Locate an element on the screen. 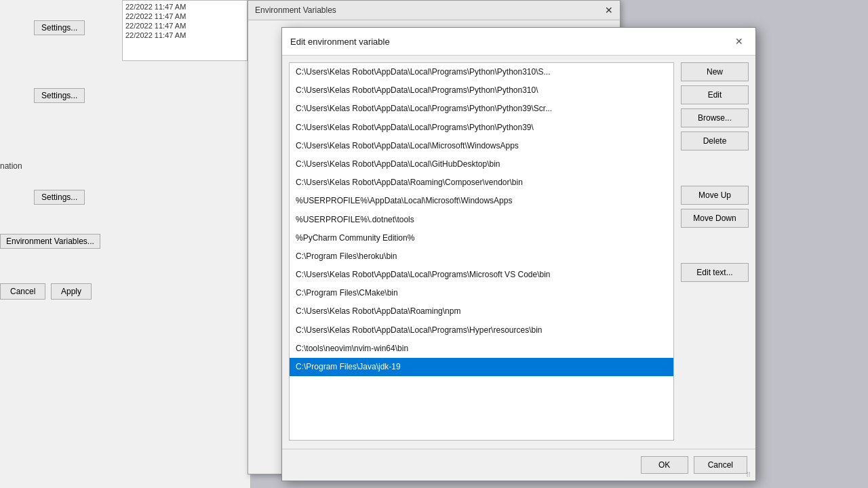 The height and width of the screenshot is (488, 868). edit-footer: OK Cancel is located at coordinates (519, 465).